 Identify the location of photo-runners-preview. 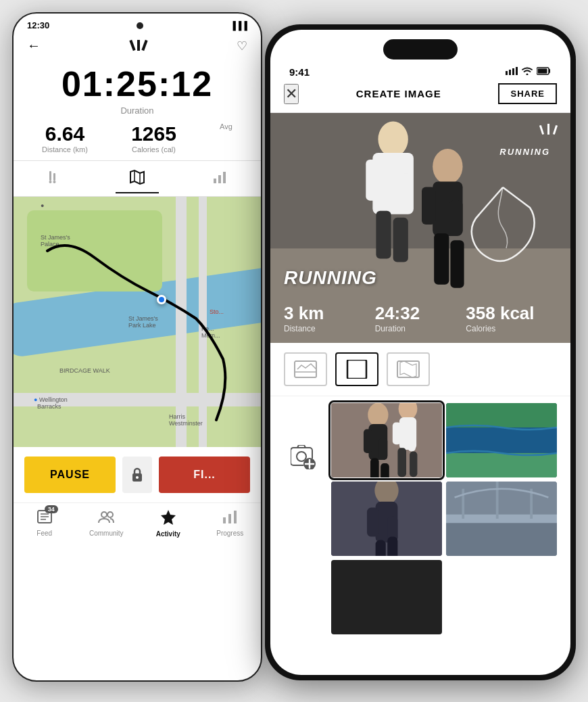
(387, 440).